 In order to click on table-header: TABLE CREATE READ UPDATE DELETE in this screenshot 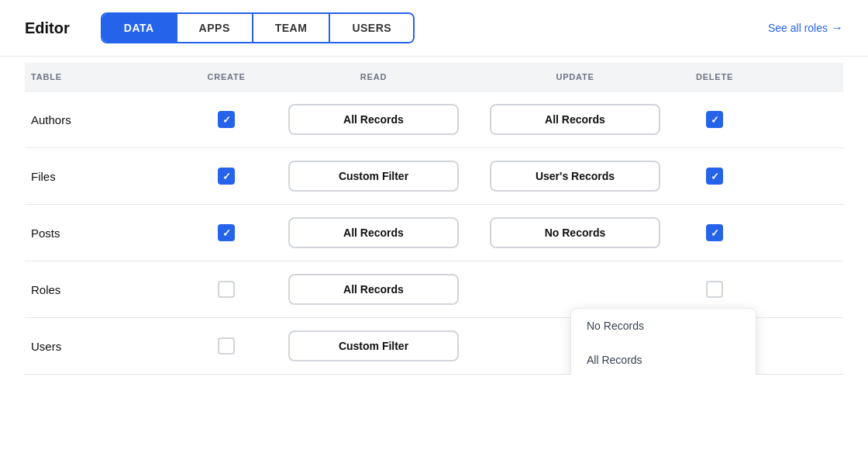, I will do `click(434, 78)`.